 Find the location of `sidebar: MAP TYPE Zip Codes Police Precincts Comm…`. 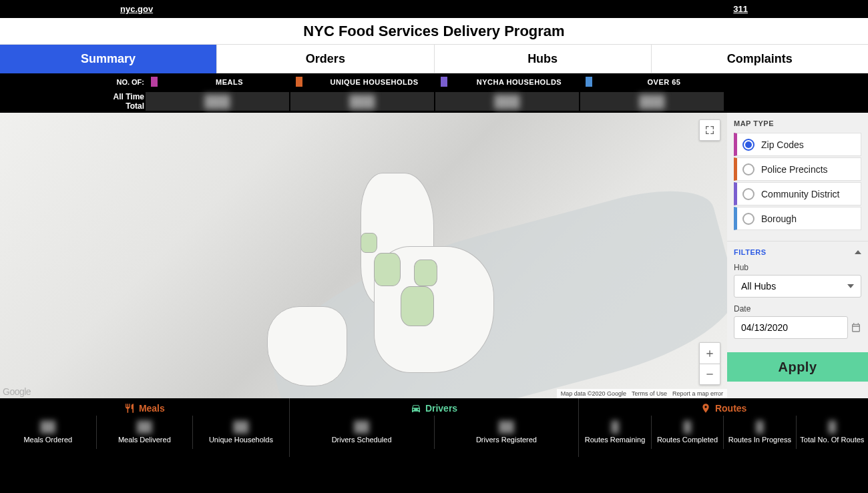

sidebar: MAP TYPE Zip Codes Police Precincts Comm… is located at coordinates (797, 256).